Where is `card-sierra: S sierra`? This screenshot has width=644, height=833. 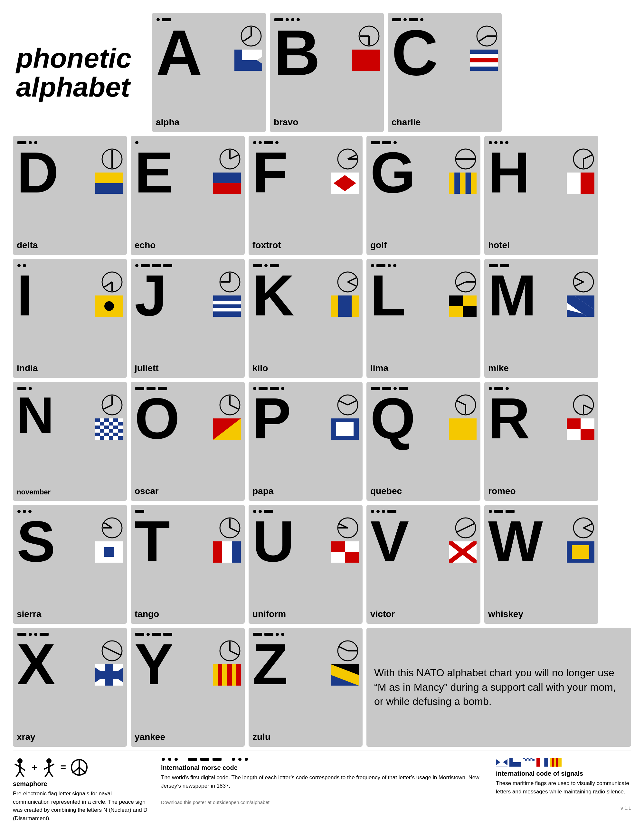 card-sierra: S sierra is located at coordinates (70, 564).